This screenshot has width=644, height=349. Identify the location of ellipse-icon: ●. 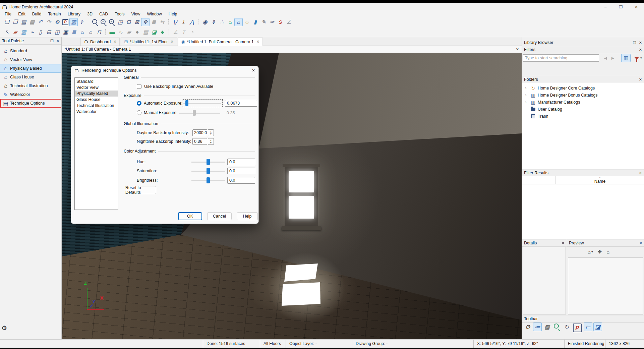
(137, 32).